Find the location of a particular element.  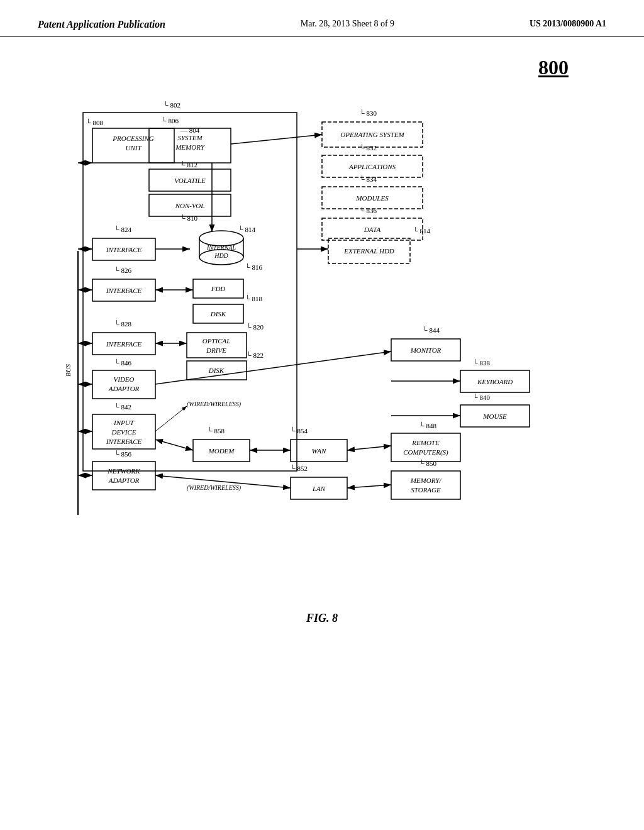

svg-text: └ 822 is located at coordinates (255, 355).